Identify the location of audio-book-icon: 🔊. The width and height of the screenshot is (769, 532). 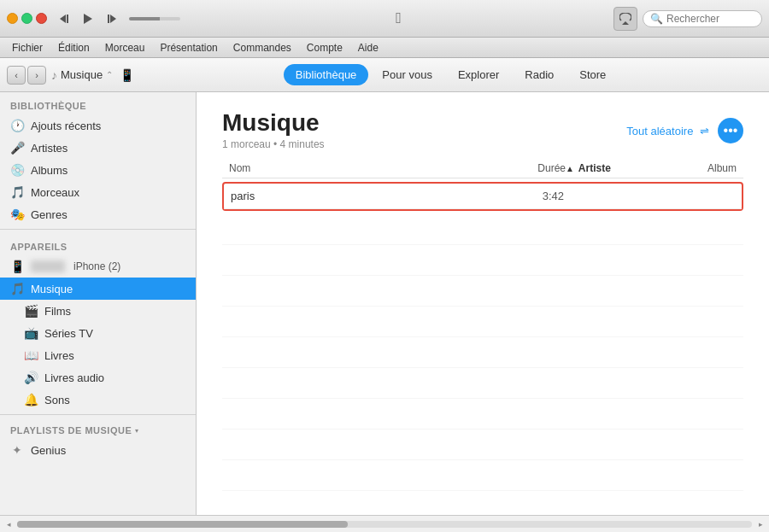
(31, 377).